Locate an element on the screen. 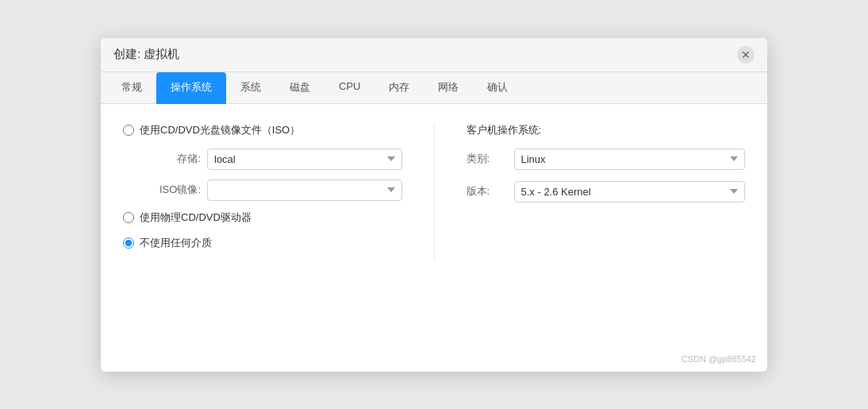 This screenshot has width=868, height=409. tab-system: 系统 is located at coordinates (251, 88).